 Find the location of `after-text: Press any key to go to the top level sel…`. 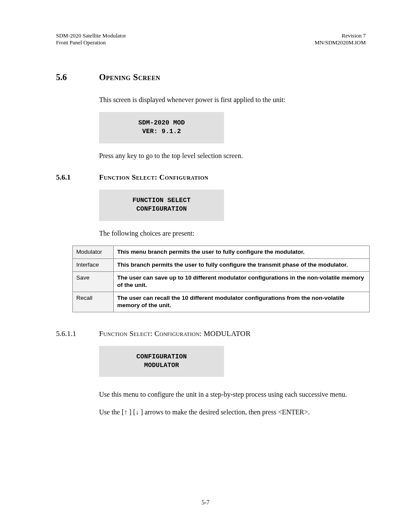

after-text: Press any key to go to the top level sel… is located at coordinates (233, 156).